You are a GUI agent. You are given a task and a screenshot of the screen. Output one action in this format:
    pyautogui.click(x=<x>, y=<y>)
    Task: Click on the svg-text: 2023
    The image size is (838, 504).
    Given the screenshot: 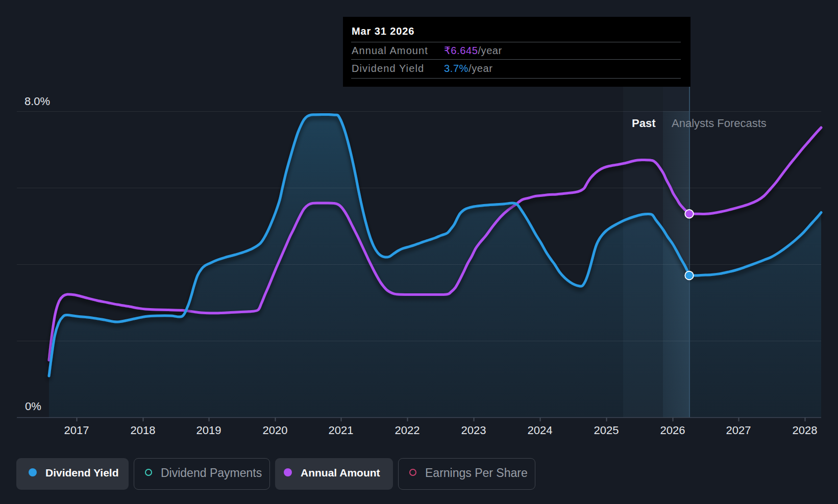 What is the action you would take?
    pyautogui.click(x=474, y=431)
    